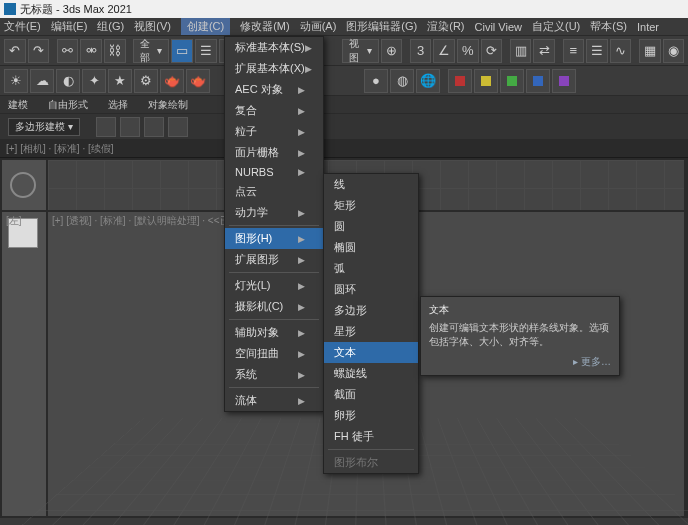 The image size is (688, 525). I want to click on sphere-icon: ●, so click(376, 81).